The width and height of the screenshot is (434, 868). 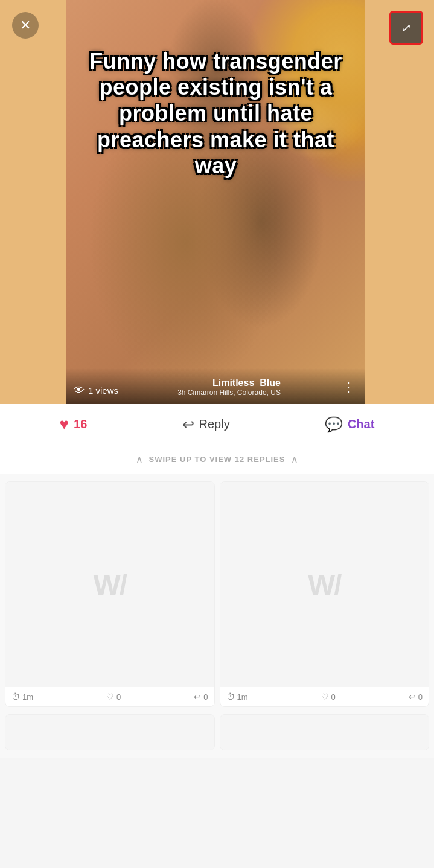 What do you see at coordinates (16, 697) in the screenshot?
I see `clock-icon-1: ⏱` at bounding box center [16, 697].